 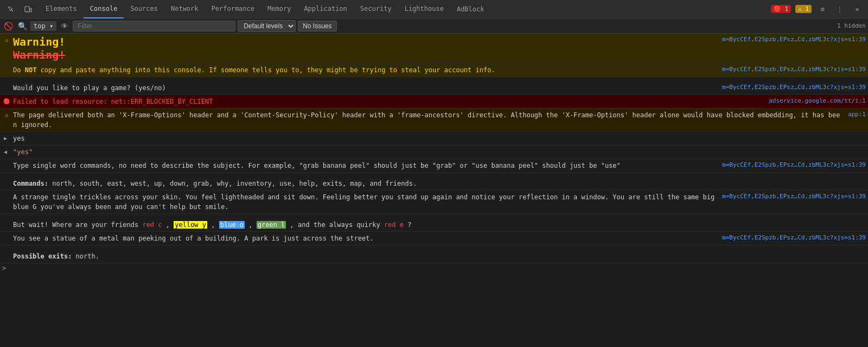 I want to click on commands-list: north, south, east, west, up, down, grab…, so click(x=234, y=184).